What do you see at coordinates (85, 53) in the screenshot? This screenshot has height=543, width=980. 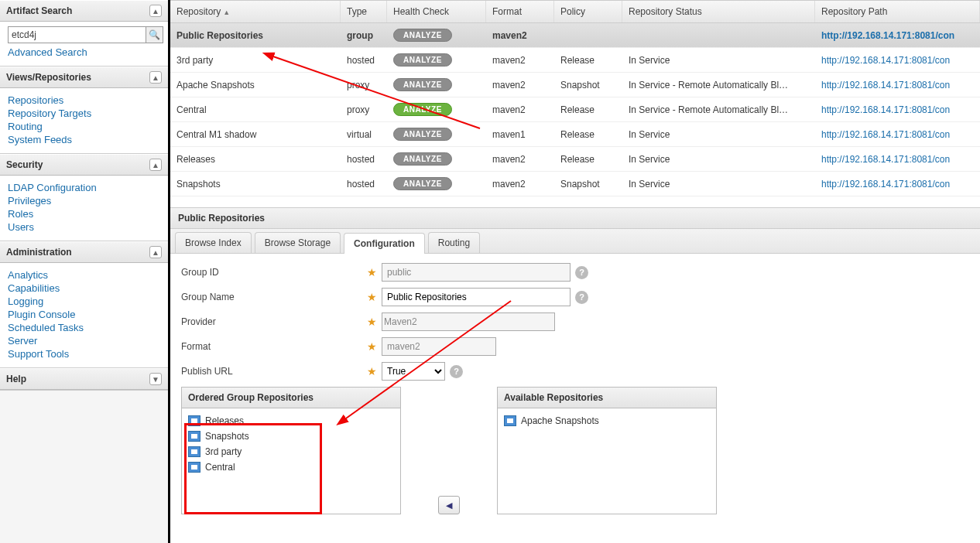 I see `advanced-search-link: Advanced Search` at bounding box center [85, 53].